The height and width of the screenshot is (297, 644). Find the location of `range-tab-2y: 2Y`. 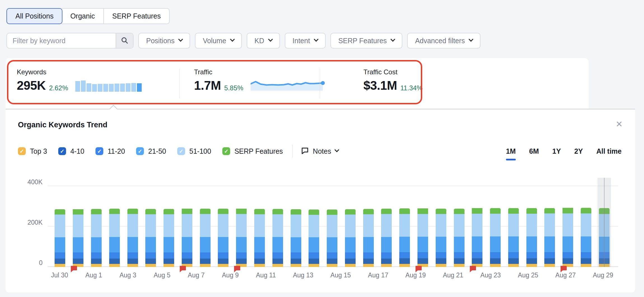

range-tab-2y: 2Y is located at coordinates (578, 151).